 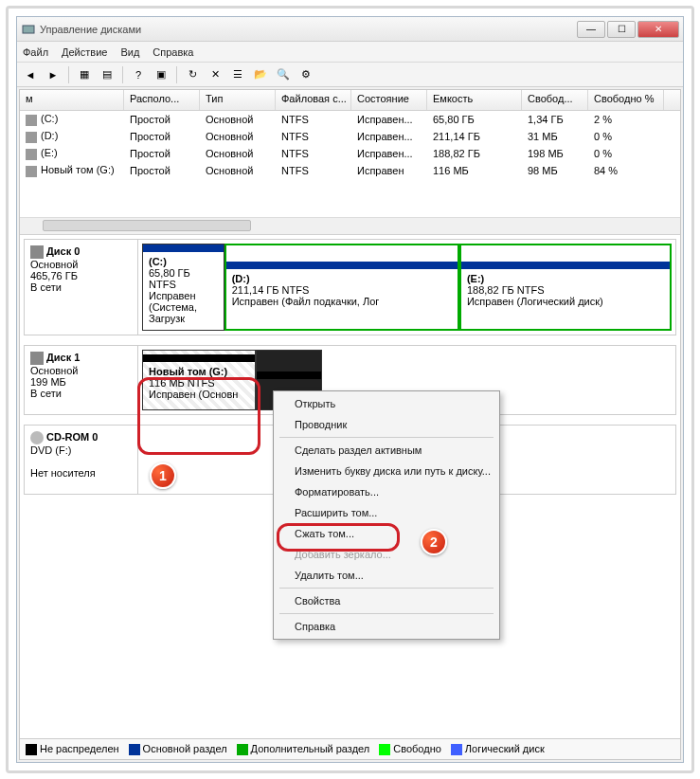 What do you see at coordinates (386, 534) in the screenshot?
I see `ctx-shrink: Сжать том...` at bounding box center [386, 534].